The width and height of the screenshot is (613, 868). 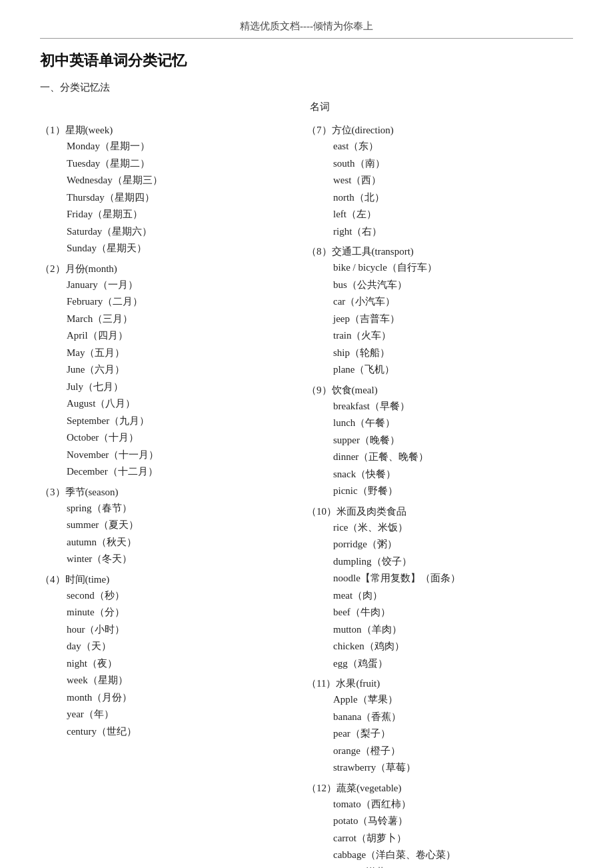 I want to click on list-item: day（天）, so click(x=187, y=647).